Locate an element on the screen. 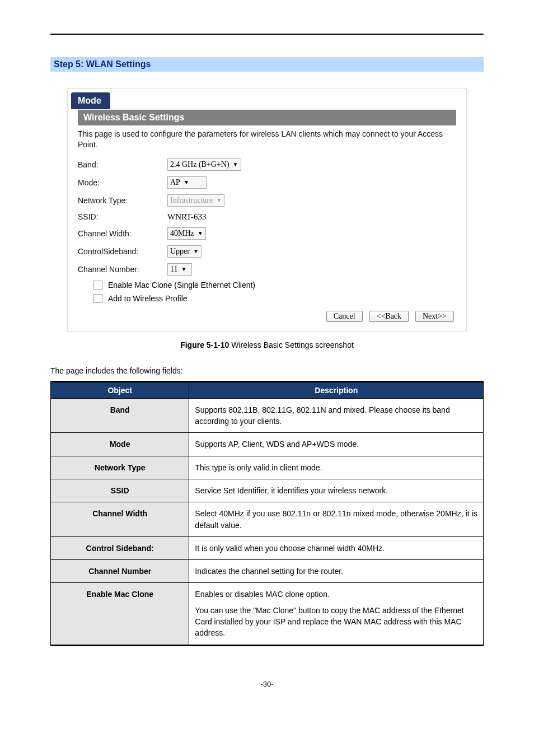 This screenshot has width=534, height=756. row-channel-number: Channel Number: 11 ▼ is located at coordinates (267, 269).